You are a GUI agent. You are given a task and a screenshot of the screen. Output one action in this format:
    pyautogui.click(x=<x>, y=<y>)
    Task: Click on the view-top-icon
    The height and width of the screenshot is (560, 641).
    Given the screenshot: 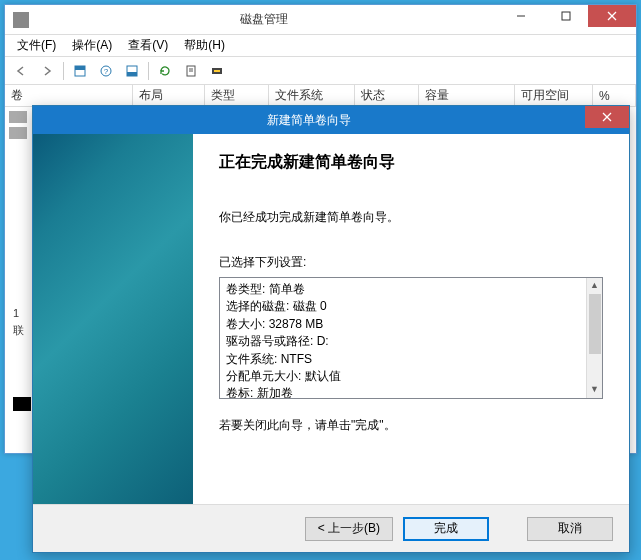 What is the action you would take?
    pyautogui.click(x=80, y=71)
    